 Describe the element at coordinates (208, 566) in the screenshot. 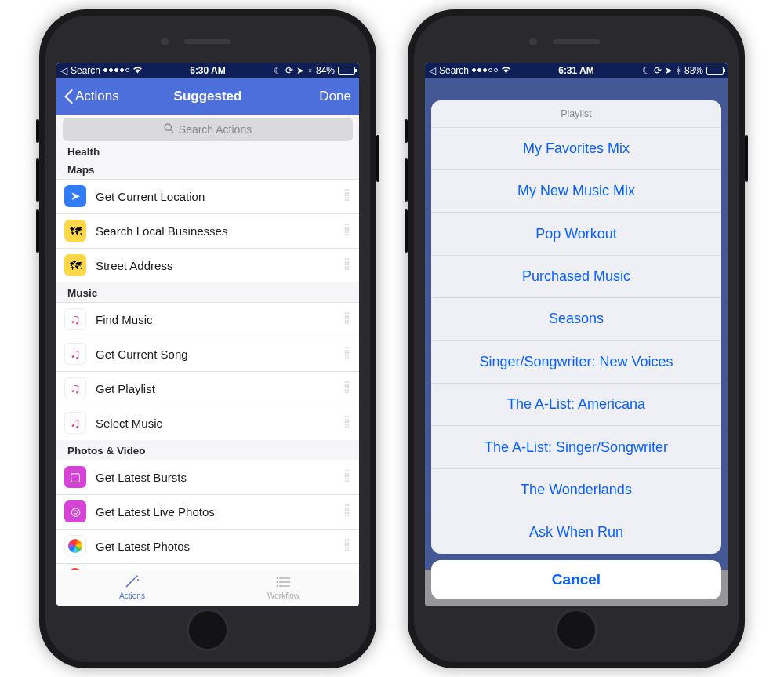

I see `action-row-get-latest-screenshots: Get Latest Screenshots` at that location.